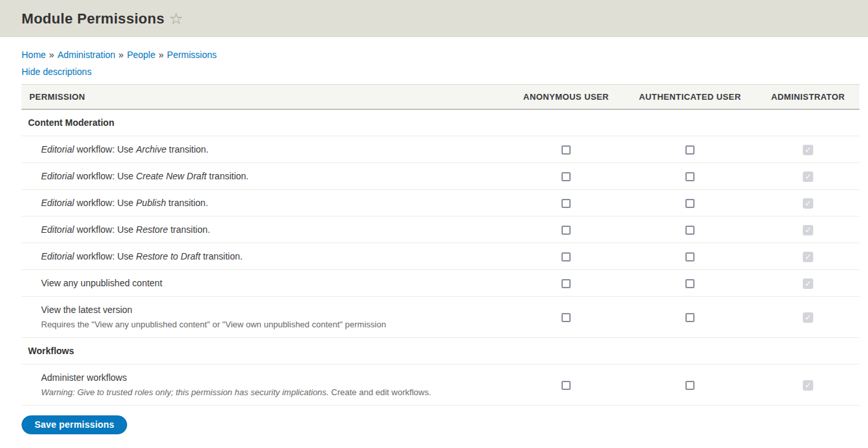 This screenshot has height=448, width=868. Describe the element at coordinates (271, 393) in the screenshot. I see `permission-description: Warning: Give to trusted roles only; thi…` at that location.